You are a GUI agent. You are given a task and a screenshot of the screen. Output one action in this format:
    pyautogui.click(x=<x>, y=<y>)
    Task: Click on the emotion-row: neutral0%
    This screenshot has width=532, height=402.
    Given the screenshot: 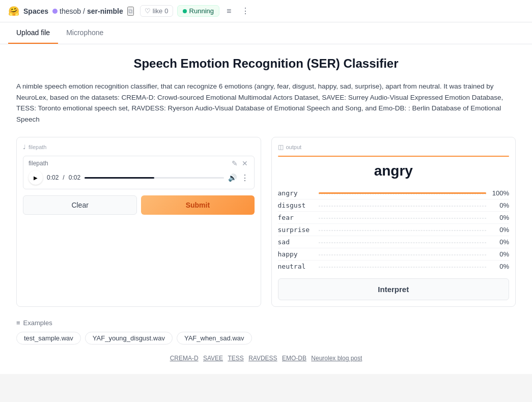 What is the action you would take?
    pyautogui.click(x=394, y=267)
    